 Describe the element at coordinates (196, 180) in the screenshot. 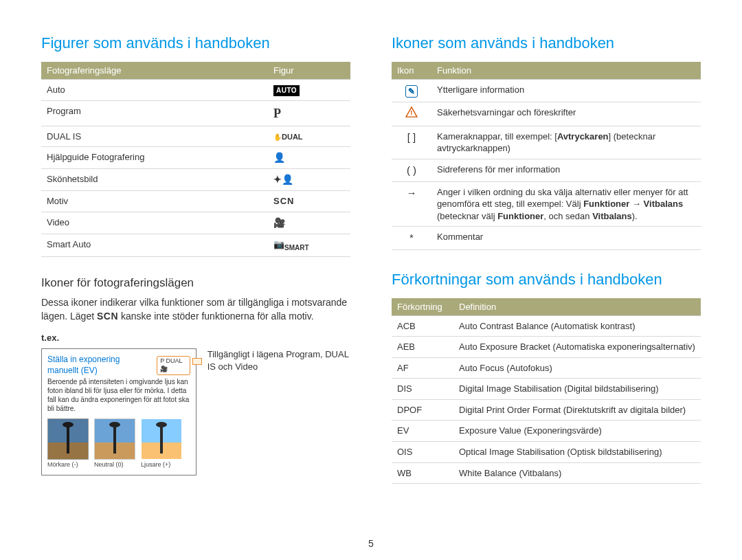

I see `table-row: Skönhetsbild ✦👤` at that location.